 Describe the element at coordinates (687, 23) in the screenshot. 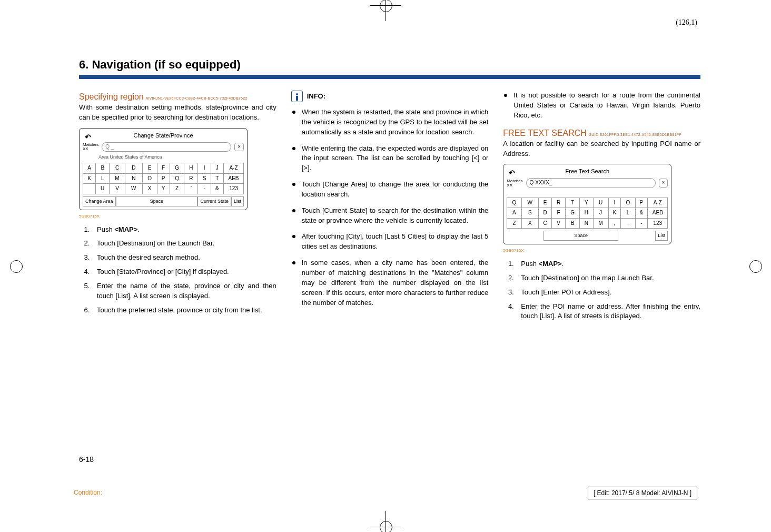

I see `page-coordinates: (126,1)` at that location.